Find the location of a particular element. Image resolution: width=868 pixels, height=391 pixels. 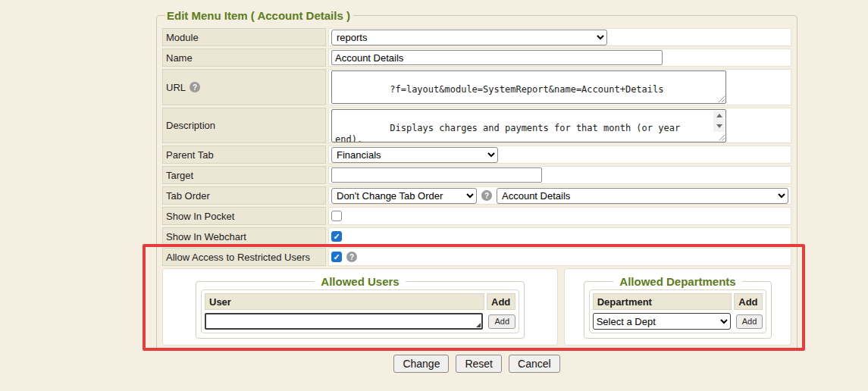

user-input-wrap is located at coordinates (344, 321).